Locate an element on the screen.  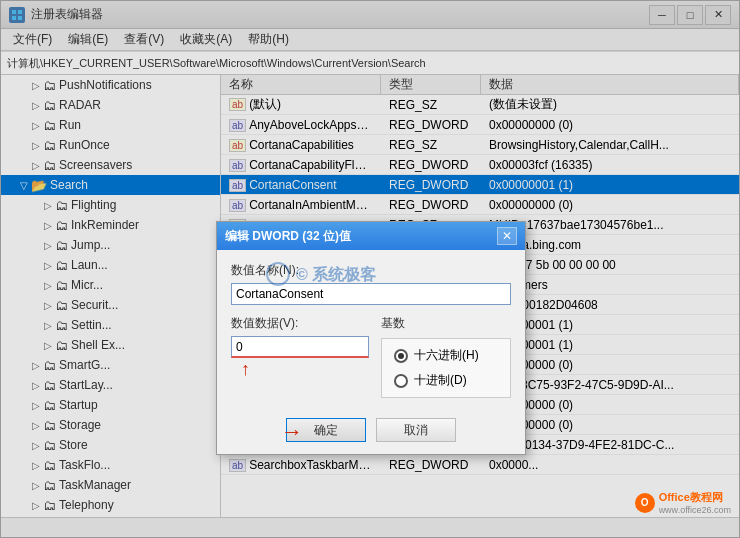
dialog-main-row: 数值数据(V): ↑ 基数 十六进制(H) is located at coordinates (371, 356).